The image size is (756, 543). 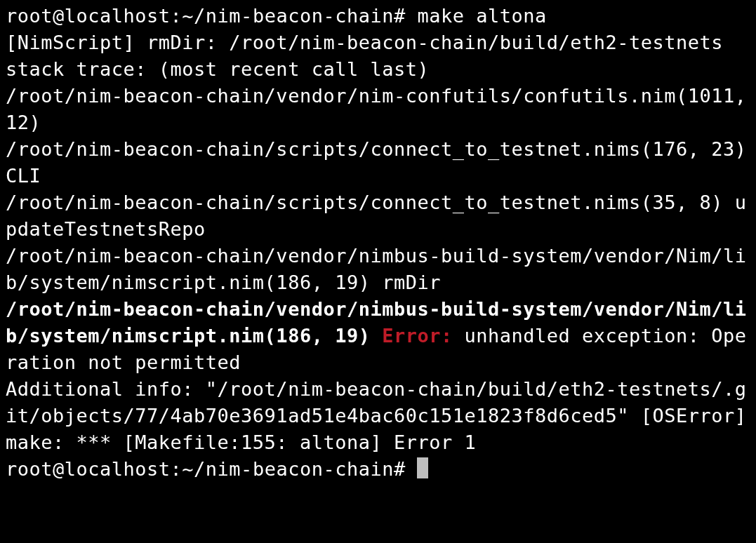 What do you see at coordinates (364, 42) in the screenshot?
I see `output-line-rmdir: [NimScript] rmDir: /root/nim-beacon-chai…` at bounding box center [364, 42].